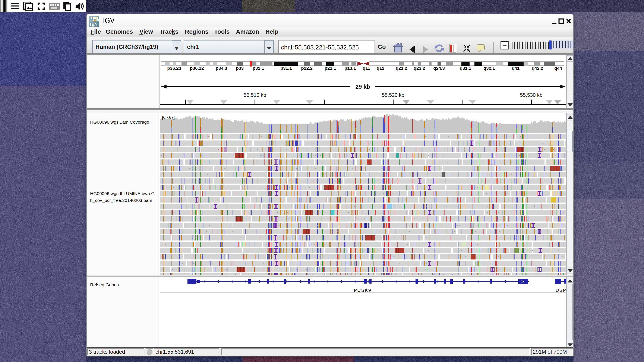 Image resolution: width=644 pixels, height=362 pixels. What do you see at coordinates (350, 68) in the screenshot?
I see `svg-text: p13.1` at bounding box center [350, 68].